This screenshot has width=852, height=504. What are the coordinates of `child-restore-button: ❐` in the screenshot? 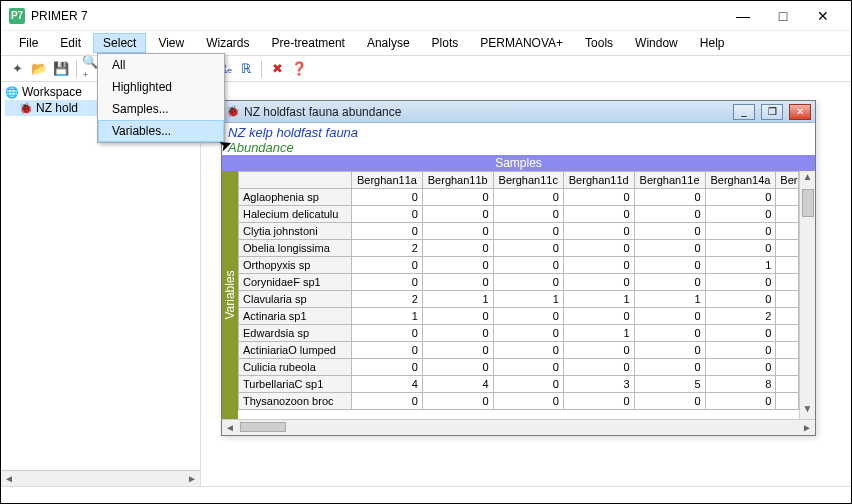 It's located at (772, 112).